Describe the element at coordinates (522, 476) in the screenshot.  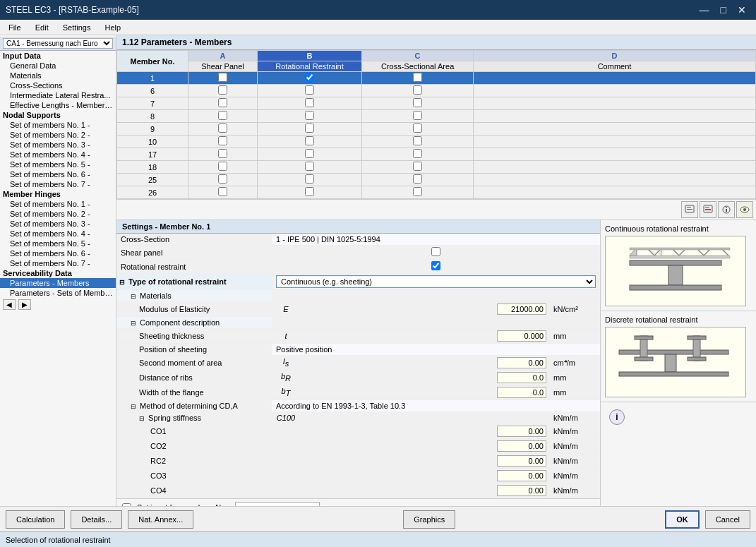
I see `co3-value` at that location.